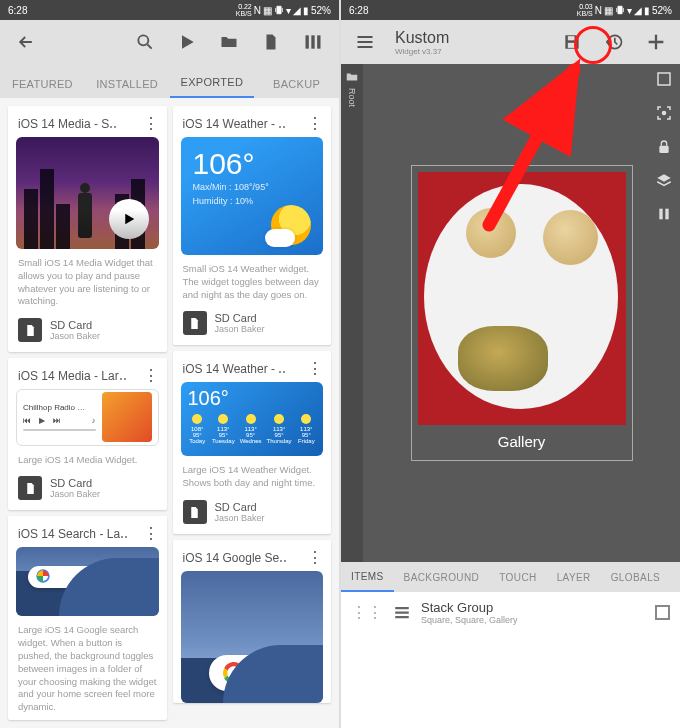 The height and width of the screenshot is (728, 680). I want to click on play-icon, so click(129, 219).